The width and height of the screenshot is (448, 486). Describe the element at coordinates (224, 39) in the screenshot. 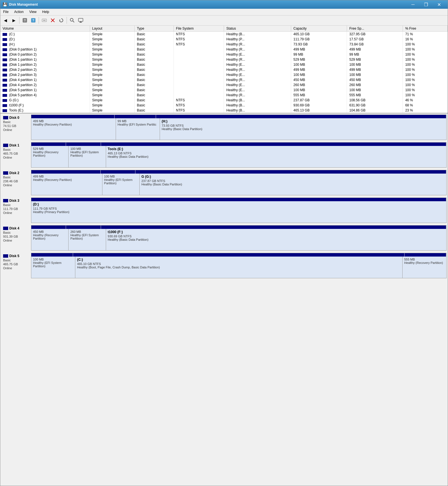

I see `table-row: (D:) Simple Basic NTFS Healthy (P... 111…` at that location.